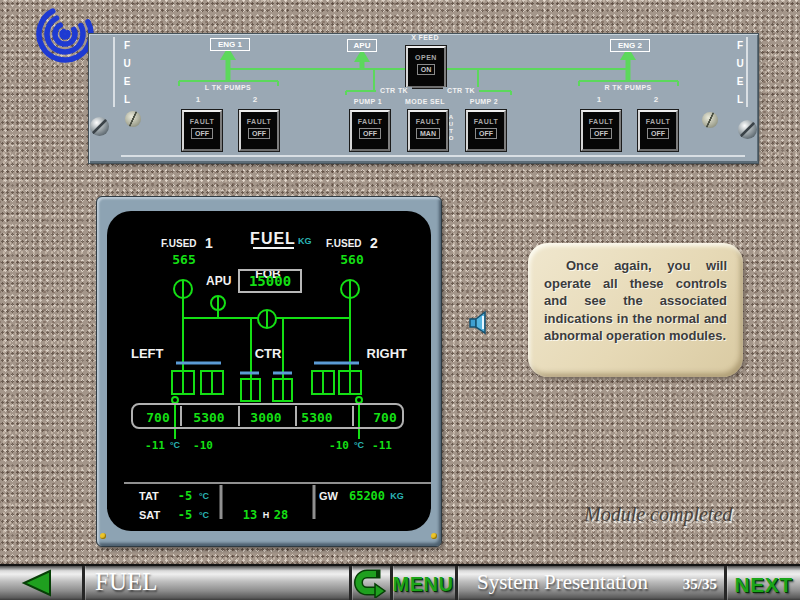 The image size is (800, 600). I want to click on ctr-pump1-label: PUMP 1, so click(368, 102).